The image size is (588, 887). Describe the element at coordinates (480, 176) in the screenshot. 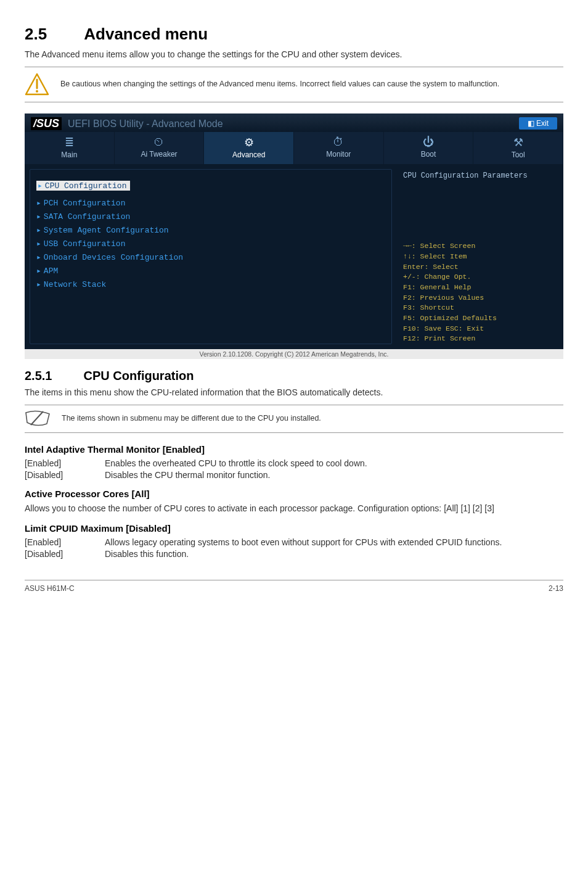

I see `right-panel-title: CPU Configuration Parameters` at that location.